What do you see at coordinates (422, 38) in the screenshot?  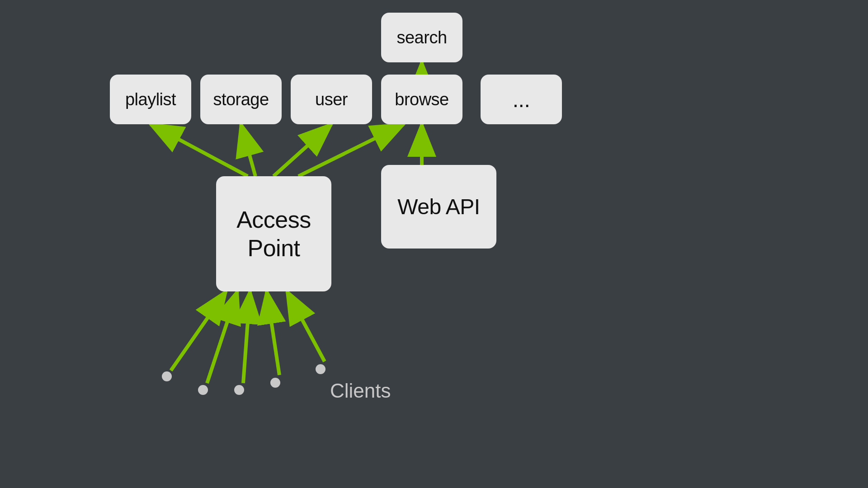 I see `search-node: search` at bounding box center [422, 38].